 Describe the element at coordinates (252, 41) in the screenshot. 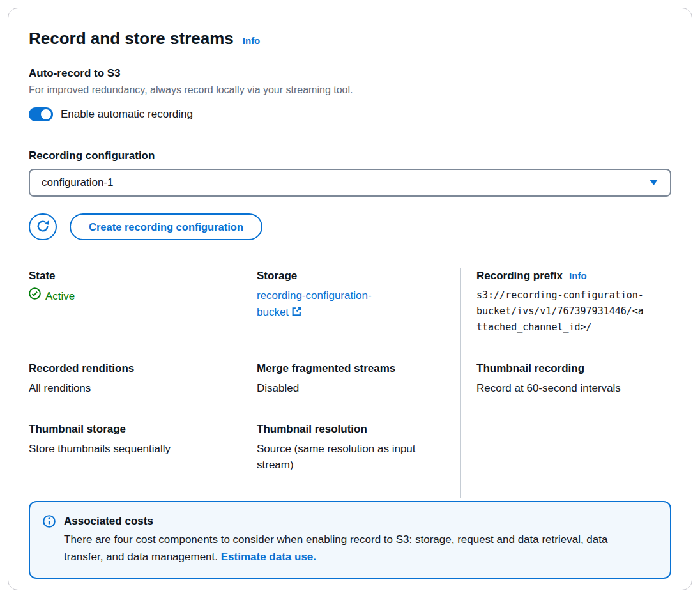

I see `header-info-link: Info` at that location.